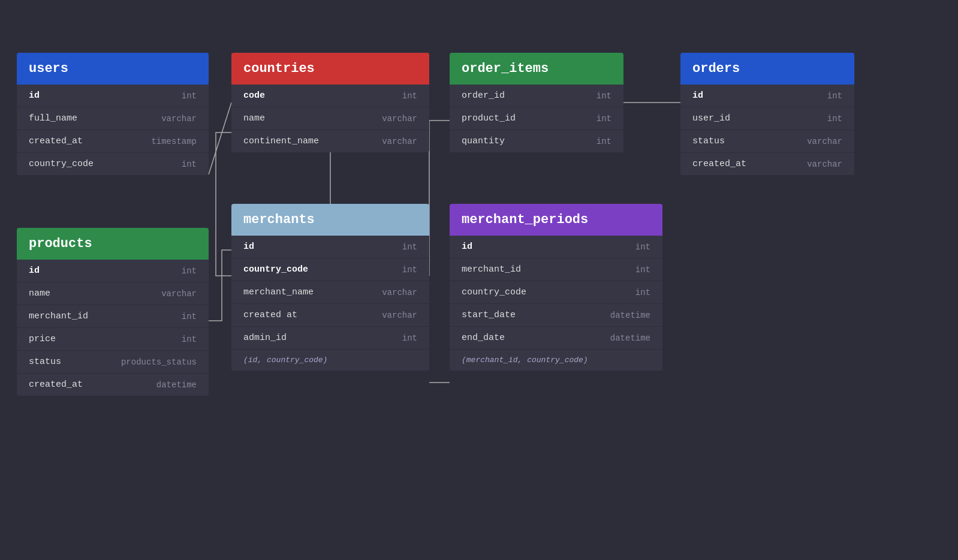 The width and height of the screenshot is (958, 560). Describe the element at coordinates (525, 219) in the screenshot. I see `table-merchant-periods-title: merchant_periods` at that location.